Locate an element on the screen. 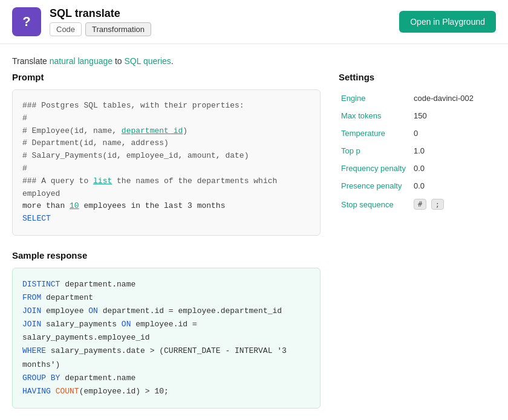  app-icon: ? is located at coordinates (27, 22).